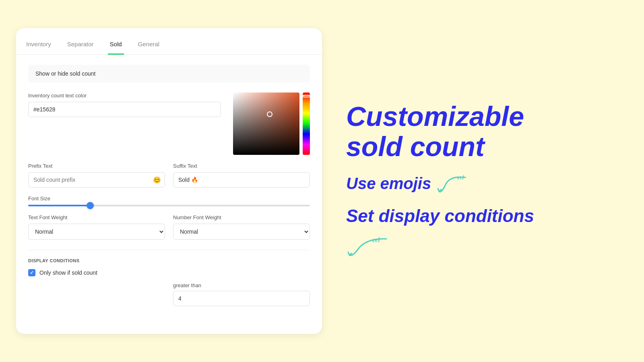  What do you see at coordinates (169, 278) in the screenshot?
I see `display-conditions-section: DISPLAY CONDITIONS Only show if sold cou…` at bounding box center [169, 278].